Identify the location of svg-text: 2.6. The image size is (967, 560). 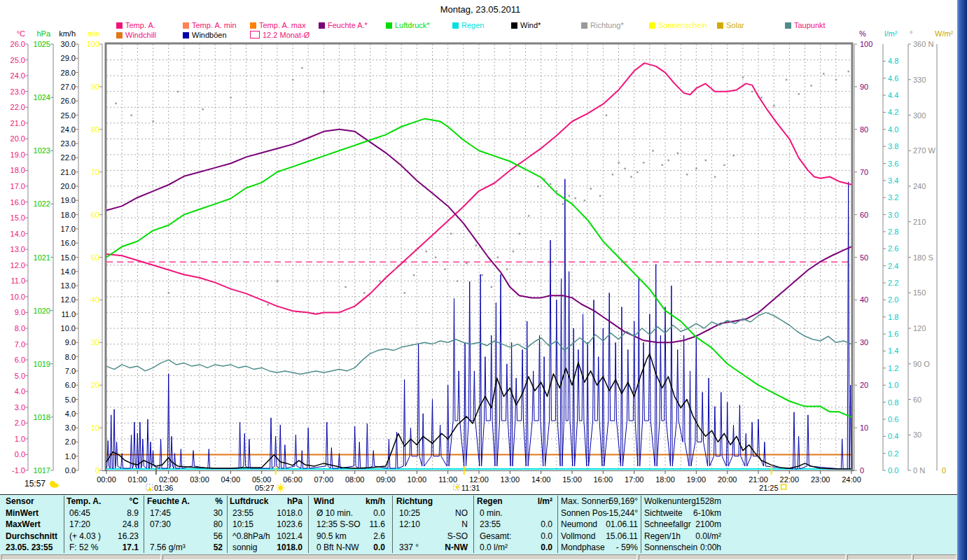
(893, 248).